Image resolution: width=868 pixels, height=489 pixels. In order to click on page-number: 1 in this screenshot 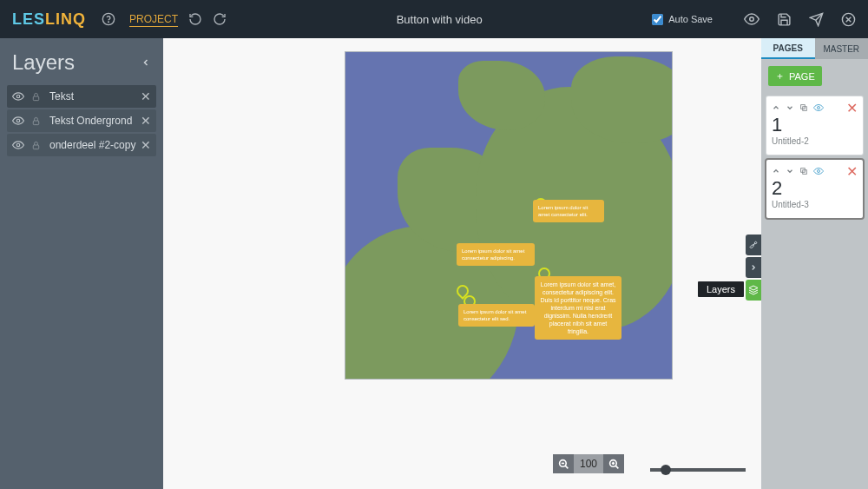, I will do `click(814, 125)`.